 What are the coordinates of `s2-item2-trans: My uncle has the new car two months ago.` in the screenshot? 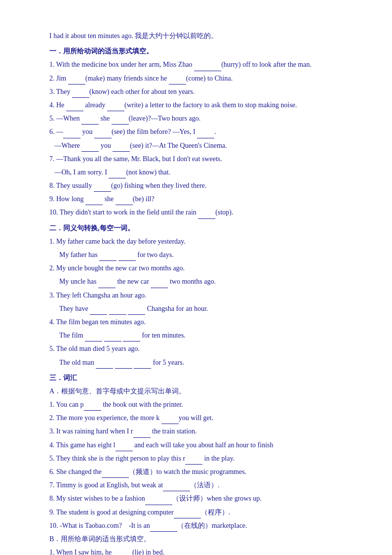 It's located at (206, 282).